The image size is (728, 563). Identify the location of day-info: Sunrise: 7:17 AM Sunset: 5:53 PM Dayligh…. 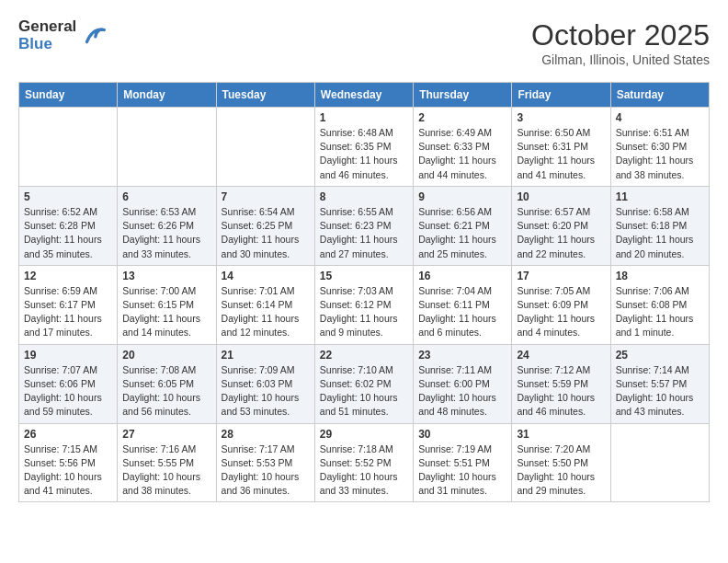
(266, 471).